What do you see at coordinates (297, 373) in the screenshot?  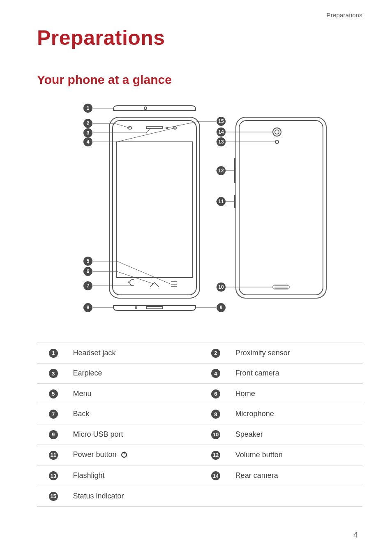 I see `legend-label-4: Front camera` at bounding box center [297, 373].